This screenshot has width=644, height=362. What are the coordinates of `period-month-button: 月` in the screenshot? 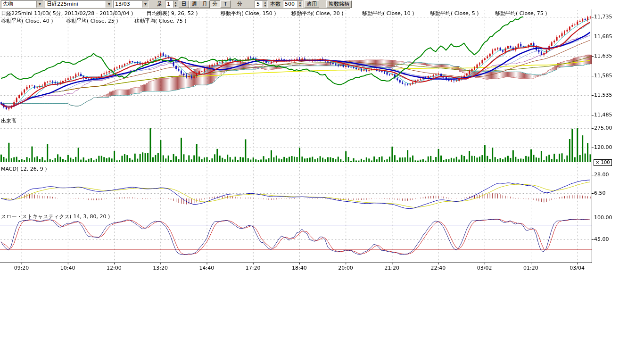 It's located at (205, 4).